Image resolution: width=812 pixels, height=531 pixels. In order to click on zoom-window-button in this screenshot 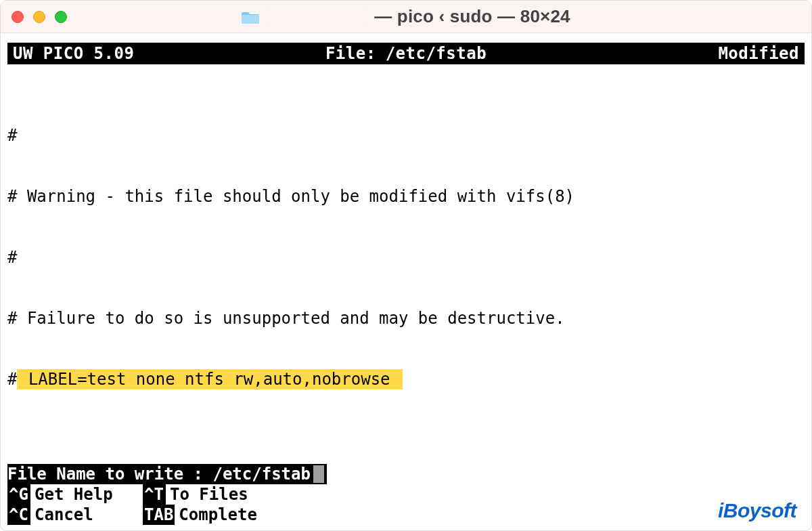, I will do `click(61, 17)`.